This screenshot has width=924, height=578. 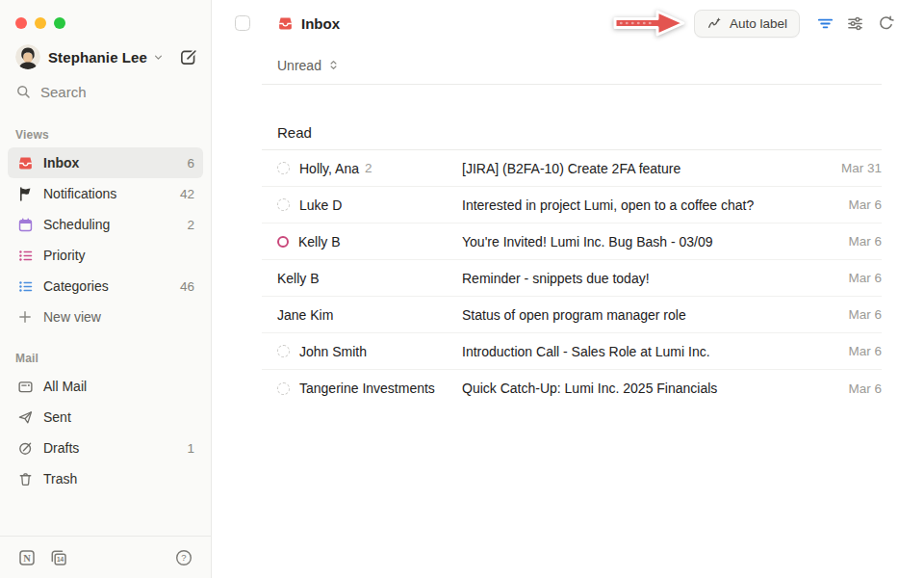 I want to click on sidebar-item-count: 1, so click(x=191, y=449).